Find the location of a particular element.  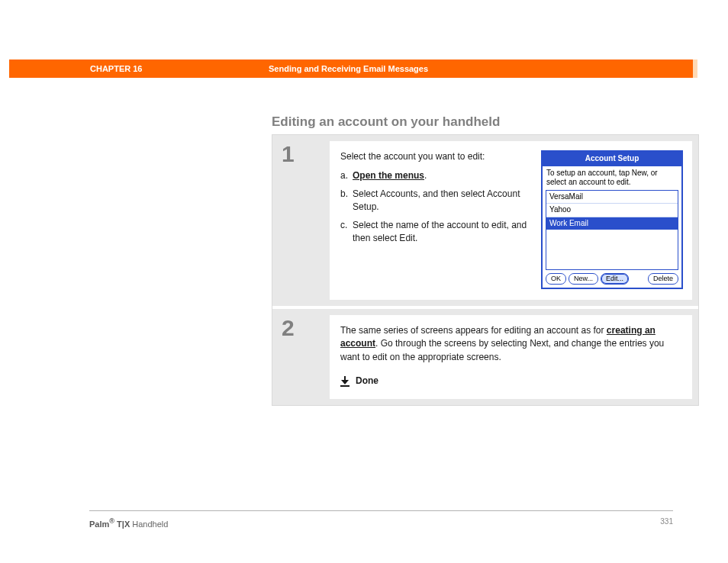

page-number: 331 is located at coordinates (667, 522).